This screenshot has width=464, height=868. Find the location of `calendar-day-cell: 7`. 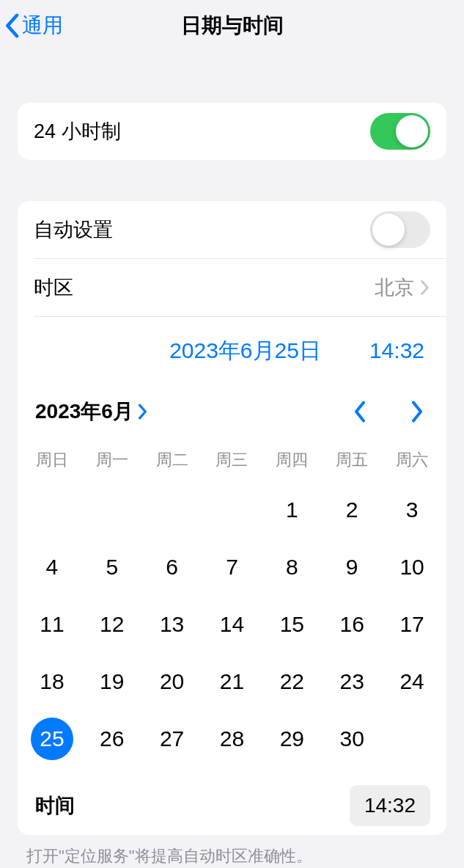

calendar-day-cell: 7 is located at coordinates (232, 567).